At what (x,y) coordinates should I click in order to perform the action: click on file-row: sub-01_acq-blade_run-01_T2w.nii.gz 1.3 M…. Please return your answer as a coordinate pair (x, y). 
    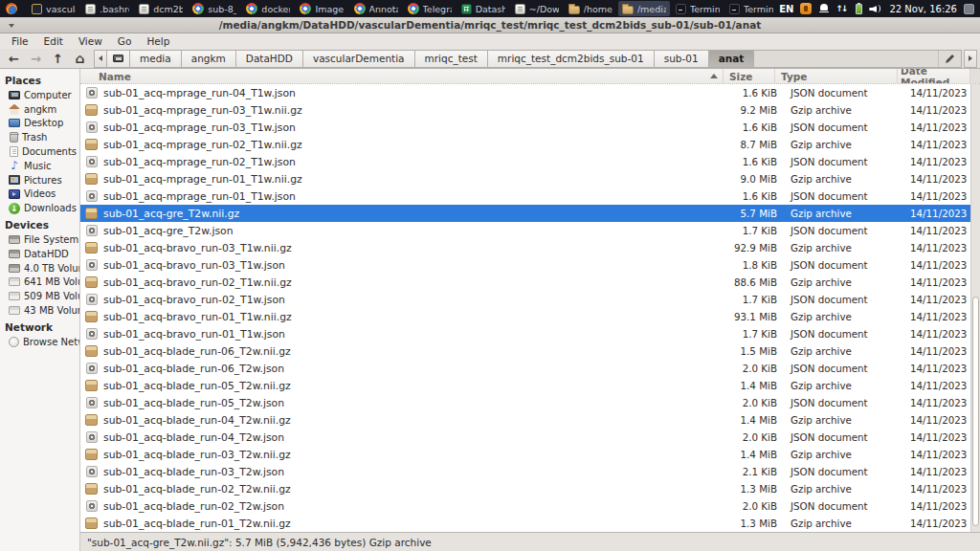
    Looking at the image, I should click on (525, 523).